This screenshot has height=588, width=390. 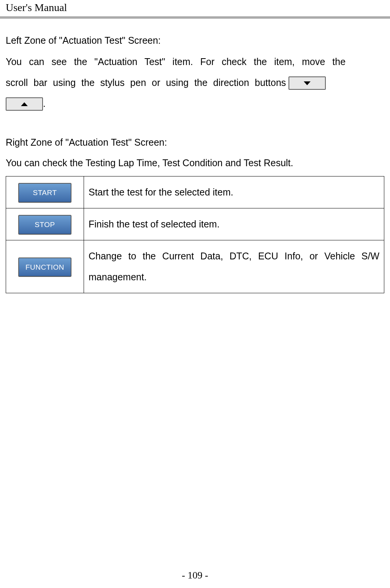 What do you see at coordinates (307, 83) in the screenshot?
I see `chevron-down-icon` at bounding box center [307, 83].